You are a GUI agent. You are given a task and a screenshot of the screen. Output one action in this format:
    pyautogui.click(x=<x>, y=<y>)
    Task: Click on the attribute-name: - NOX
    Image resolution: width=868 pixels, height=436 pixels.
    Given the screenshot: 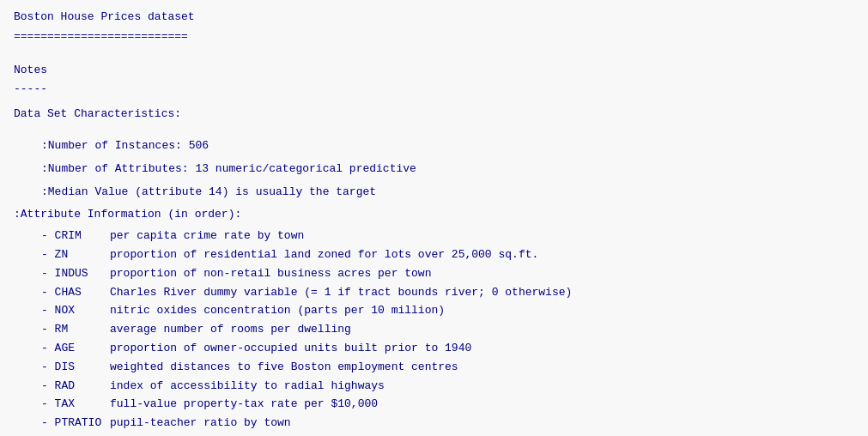 What is the action you would take?
    pyautogui.click(x=76, y=311)
    